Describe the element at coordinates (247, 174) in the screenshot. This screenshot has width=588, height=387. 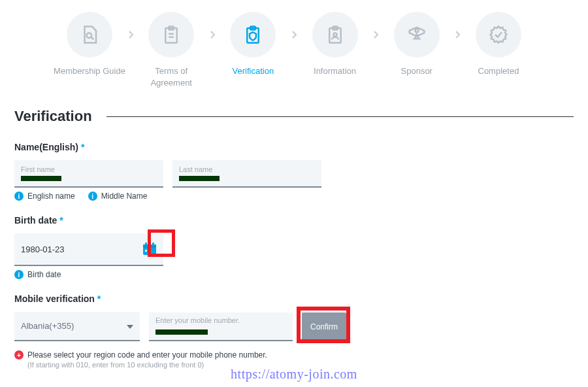
I see `last-name-field: Last name` at that location.